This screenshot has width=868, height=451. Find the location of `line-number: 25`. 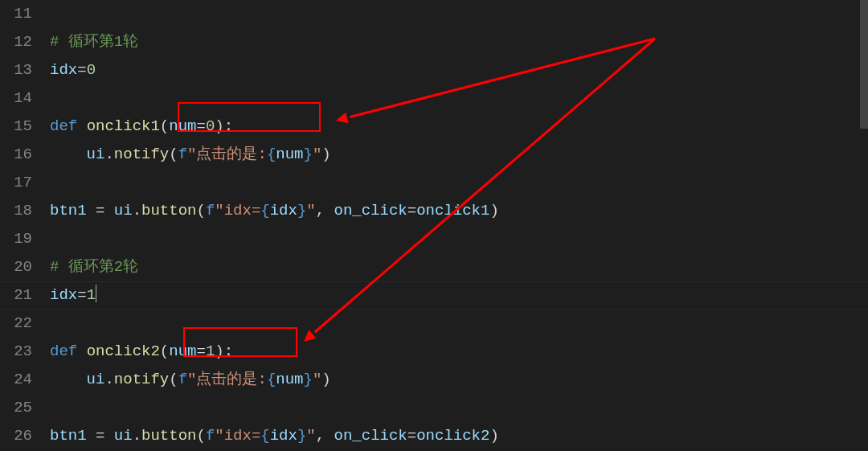

line-number: 25 is located at coordinates (25, 408).